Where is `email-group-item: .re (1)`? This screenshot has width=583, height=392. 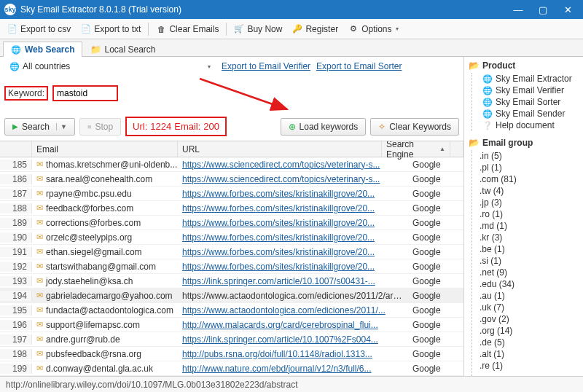 email-group-item: .re (1) is located at coordinates (528, 366).